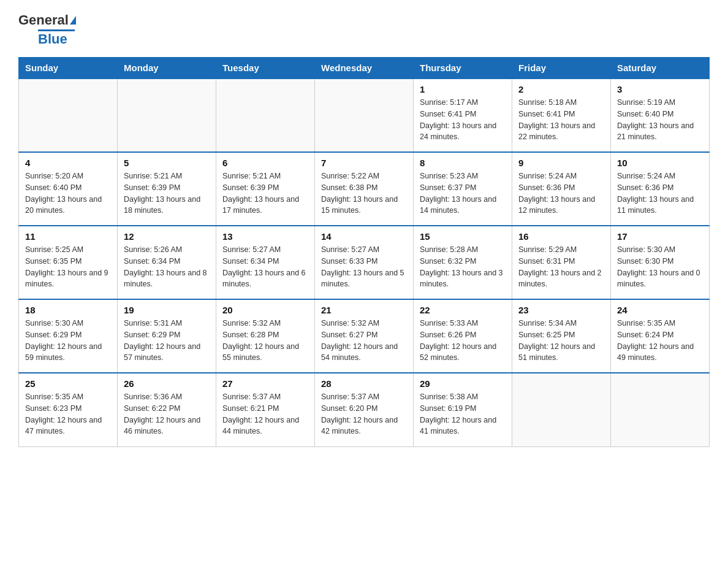  What do you see at coordinates (463, 336) in the screenshot?
I see `calendar-cell: 22Sunrise: 5:33 AMSunset: 6:26 PMDayligh…` at bounding box center [463, 336].